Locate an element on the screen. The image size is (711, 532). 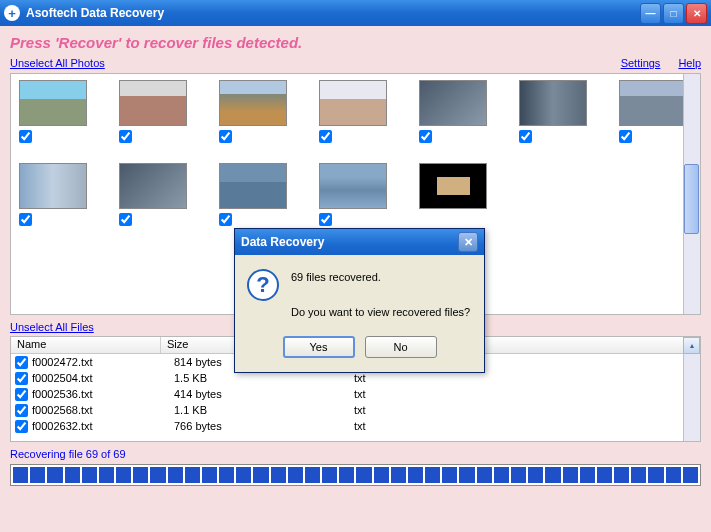
column-name: Name is located at coordinates (86, 345).